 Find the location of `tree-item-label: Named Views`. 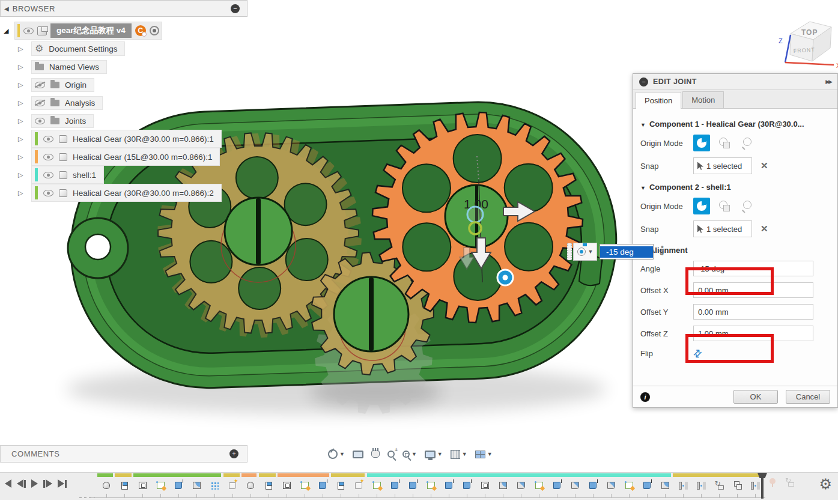

tree-item-label: Named Views is located at coordinates (74, 67).